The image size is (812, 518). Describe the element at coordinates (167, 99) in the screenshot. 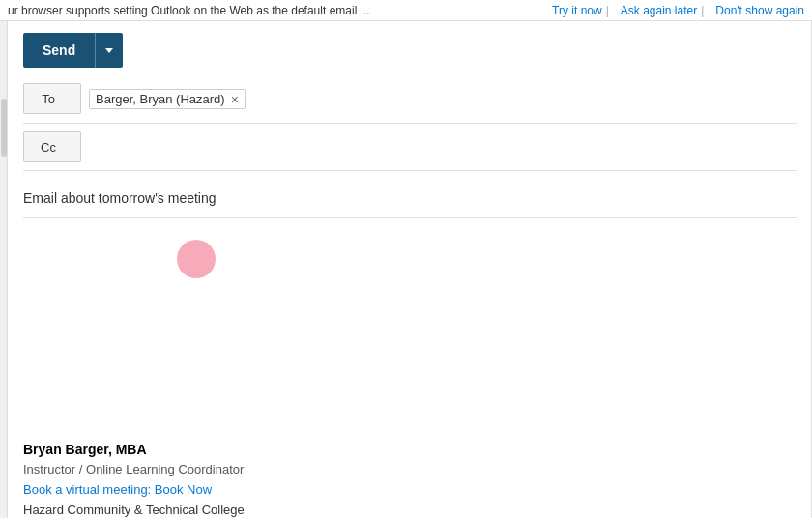

I see `recipient-tag: Barger, Bryan (Hazard) ×` at that location.